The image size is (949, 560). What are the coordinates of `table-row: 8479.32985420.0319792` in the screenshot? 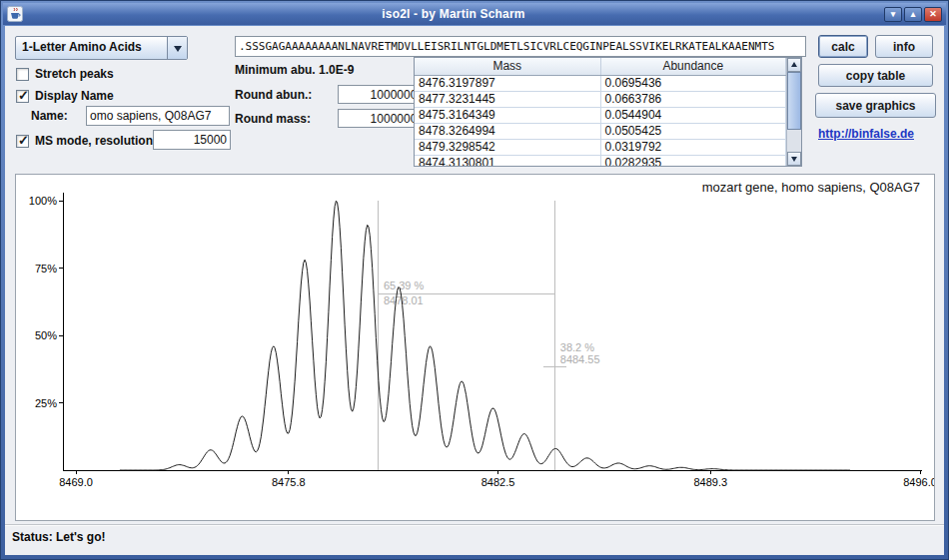 It's located at (600, 147).